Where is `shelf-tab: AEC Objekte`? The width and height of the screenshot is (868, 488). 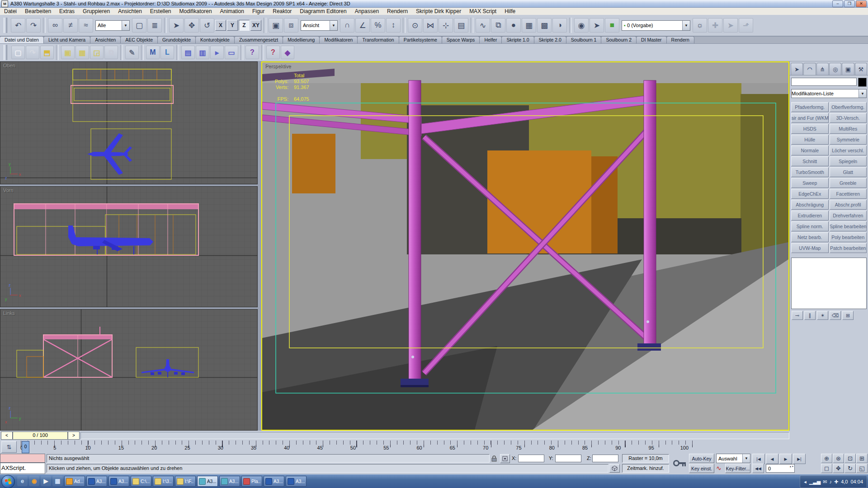 shelf-tab: AEC Objekte is located at coordinates (139, 40).